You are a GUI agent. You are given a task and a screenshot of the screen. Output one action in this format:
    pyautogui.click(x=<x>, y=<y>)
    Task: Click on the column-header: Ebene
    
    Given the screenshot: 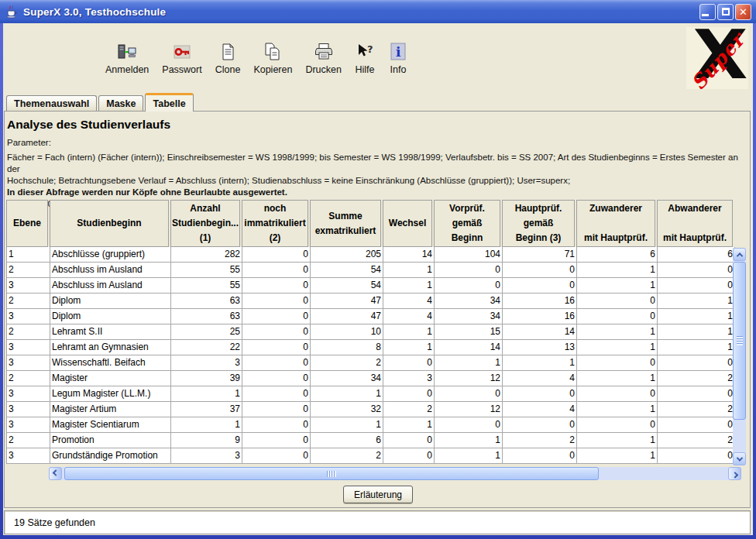 What is the action you would take?
    pyautogui.click(x=27, y=223)
    